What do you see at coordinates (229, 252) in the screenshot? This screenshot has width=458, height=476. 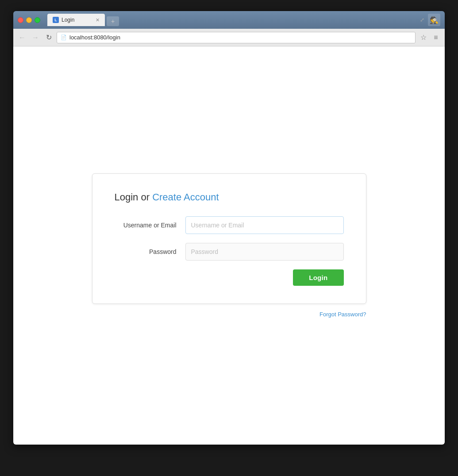 I see `password-row: Password` at bounding box center [229, 252].